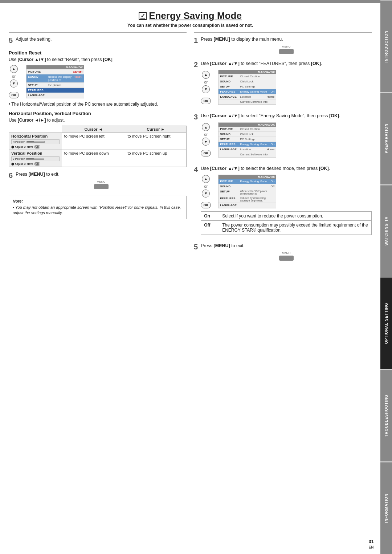 The width and height of the screenshot is (392, 554). I want to click on option-off-key: Off, so click(210, 228).